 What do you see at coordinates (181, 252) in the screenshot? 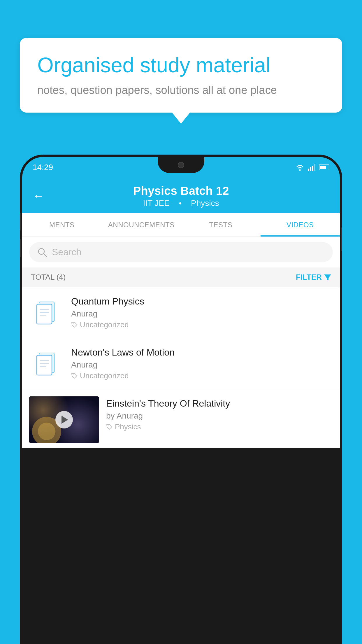
I see `search-container: Search` at bounding box center [181, 252].